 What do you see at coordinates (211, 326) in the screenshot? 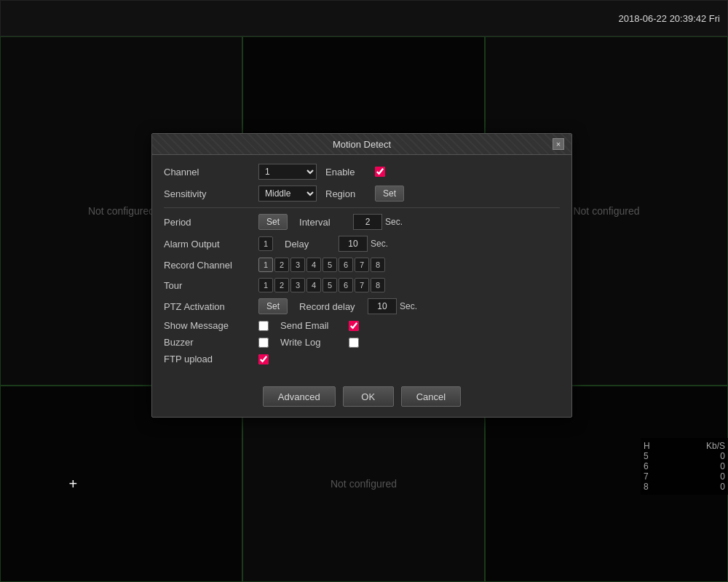
I see `show-message-label: Show Message` at bounding box center [211, 326].